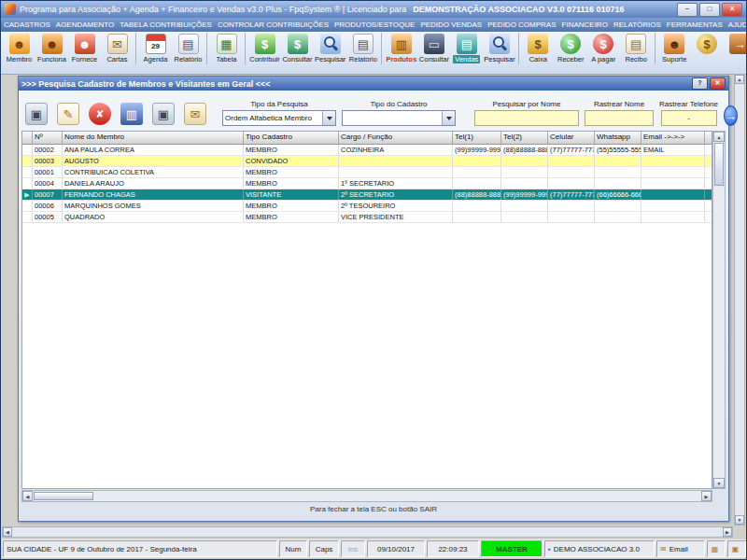 Image resolution: width=747 pixels, height=560 pixels. What do you see at coordinates (396, 138) in the screenshot?
I see `column-header-4: Cargo / Função` at bounding box center [396, 138].